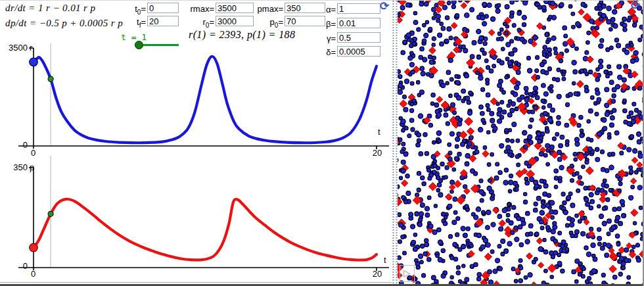 The width and height of the screenshot is (644, 286). Describe the element at coordinates (34, 247) in the screenshot. I see `p0-point` at that location.